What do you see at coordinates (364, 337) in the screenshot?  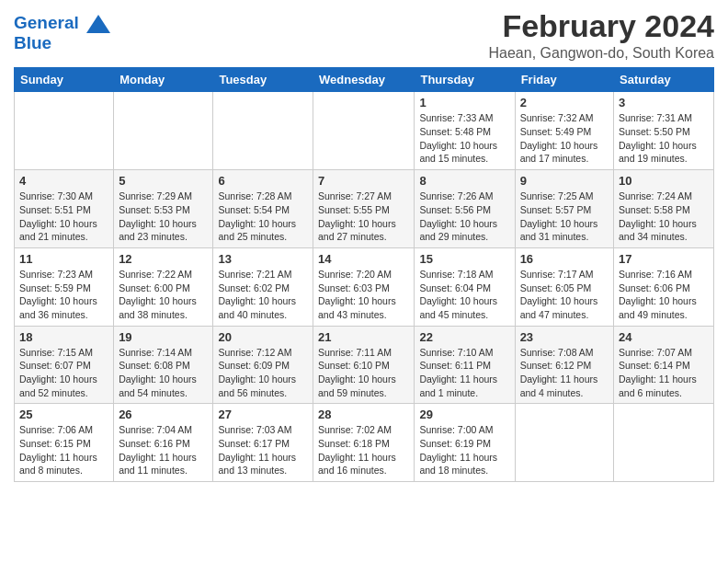 I see `day-number: 21` at bounding box center [364, 337].